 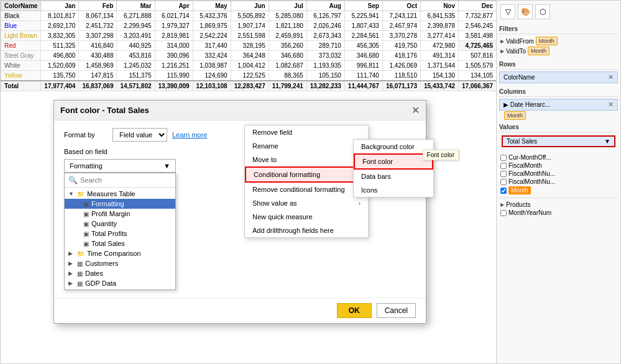 What do you see at coordinates (520, 77) in the screenshot?
I see `colorname-label: ColorName` at bounding box center [520, 77].